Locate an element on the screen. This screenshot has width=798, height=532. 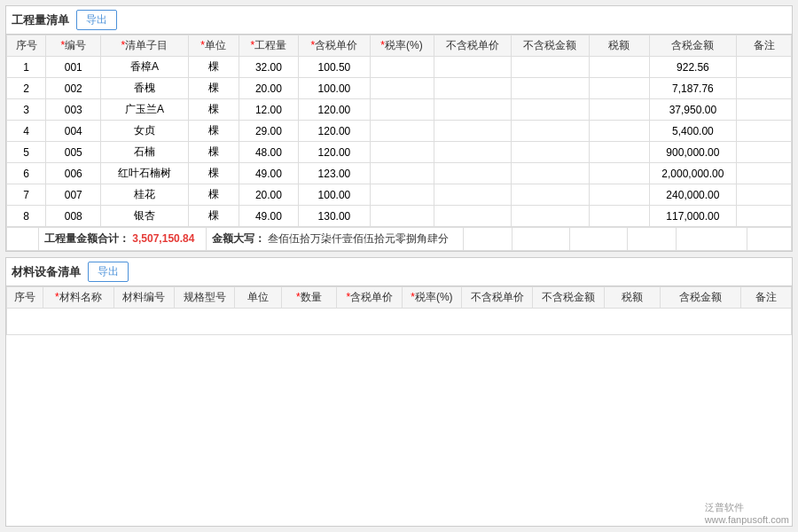
th-code: *编号 is located at coordinates (74, 46).